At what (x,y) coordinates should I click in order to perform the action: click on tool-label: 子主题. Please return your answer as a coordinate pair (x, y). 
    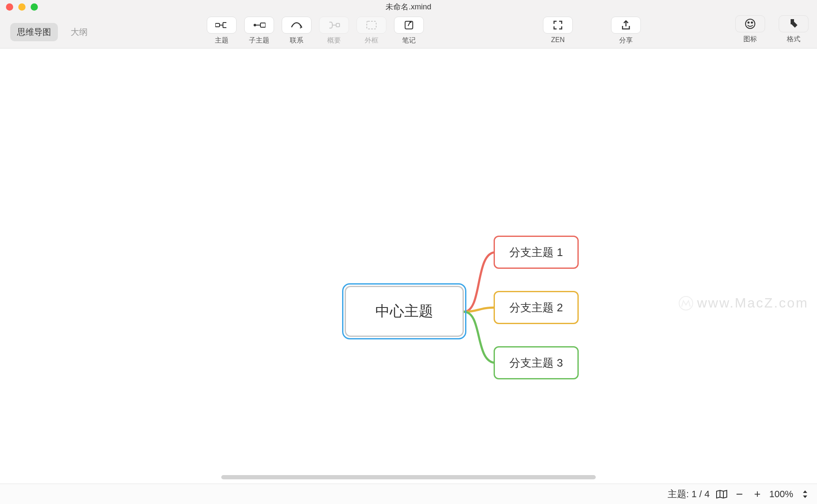
    Looking at the image, I should click on (259, 41).